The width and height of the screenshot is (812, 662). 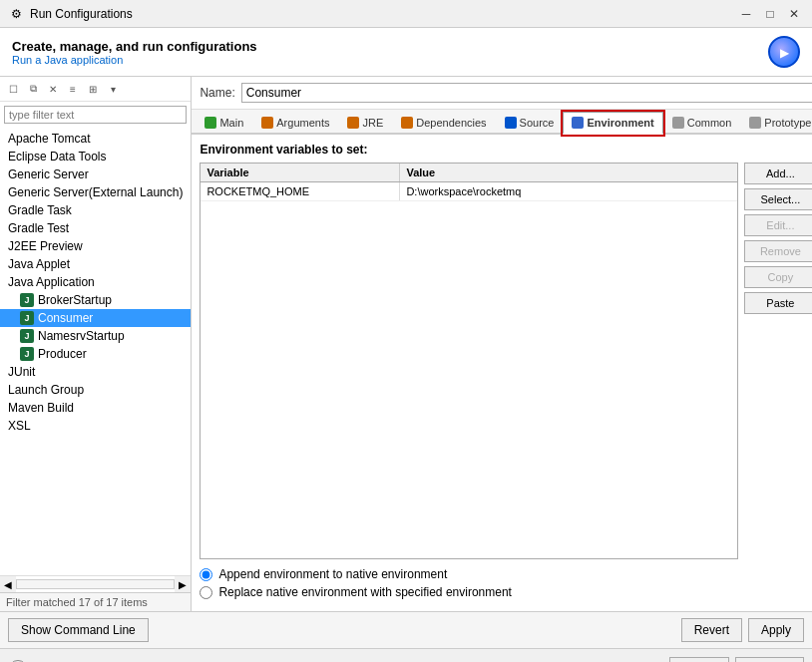 What do you see at coordinates (710, 123) in the screenshot?
I see `tab-label-common: Common` at bounding box center [710, 123].